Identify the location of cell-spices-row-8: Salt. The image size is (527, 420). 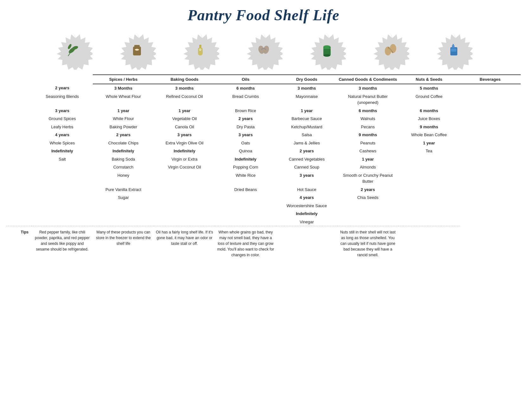
(62, 159).